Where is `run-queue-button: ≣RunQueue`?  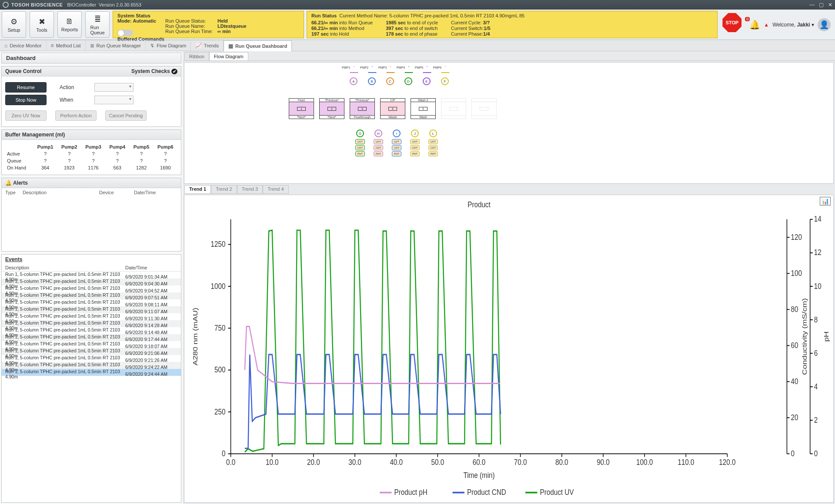
run-queue-button: ≣RunQueue is located at coordinates (97, 24).